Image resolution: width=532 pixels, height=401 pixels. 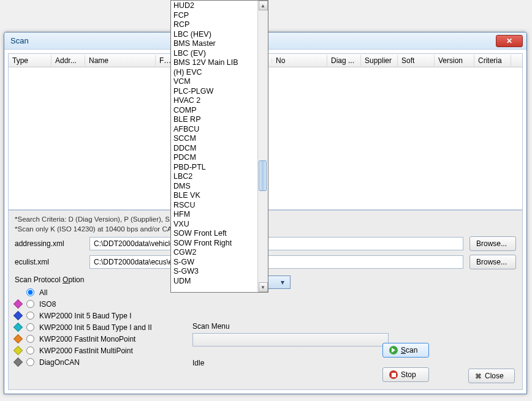 What do you see at coordinates (493, 262) in the screenshot?
I see `browse-eculist-button: Browse...` at bounding box center [493, 262].